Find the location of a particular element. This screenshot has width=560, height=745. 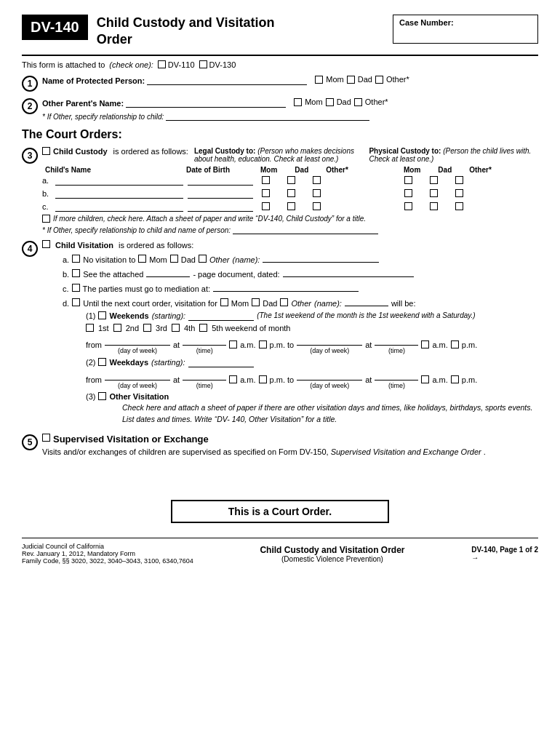

visit-a-other-checkbox is located at coordinates (202, 259).